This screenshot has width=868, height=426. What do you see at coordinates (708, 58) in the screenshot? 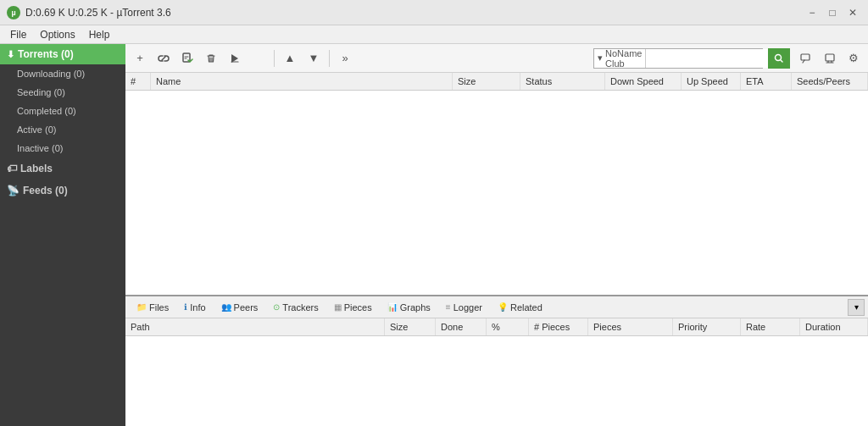
I see `search-input` at bounding box center [708, 58].